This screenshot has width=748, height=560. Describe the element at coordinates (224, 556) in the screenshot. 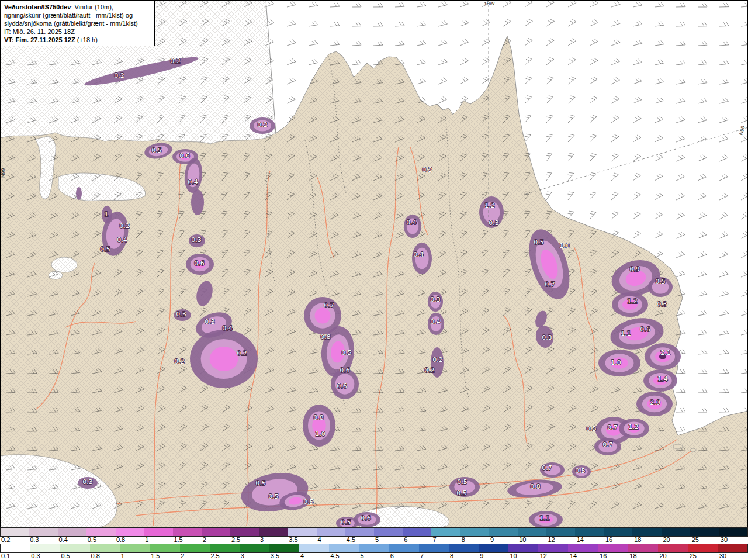

I see `legend-value: 2.5` at that location.